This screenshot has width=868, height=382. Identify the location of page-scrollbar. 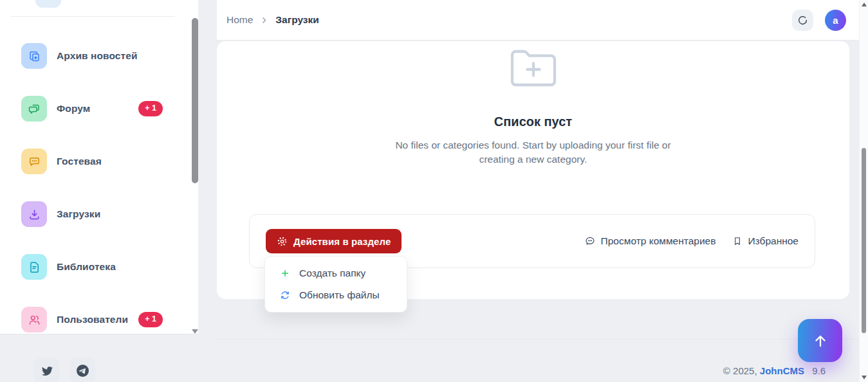
(863, 191).